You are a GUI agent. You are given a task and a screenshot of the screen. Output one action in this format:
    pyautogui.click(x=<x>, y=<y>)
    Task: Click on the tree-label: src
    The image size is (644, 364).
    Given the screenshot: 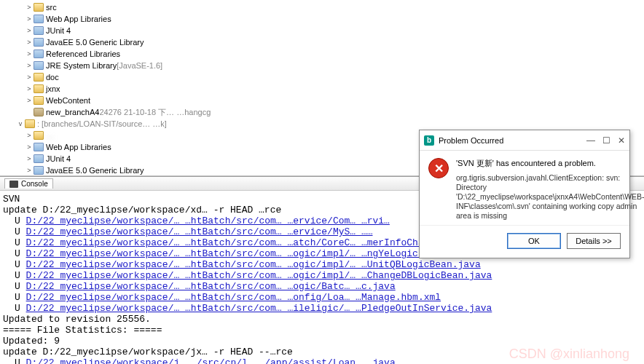 What is the action you would take?
    pyautogui.click(x=51, y=7)
    